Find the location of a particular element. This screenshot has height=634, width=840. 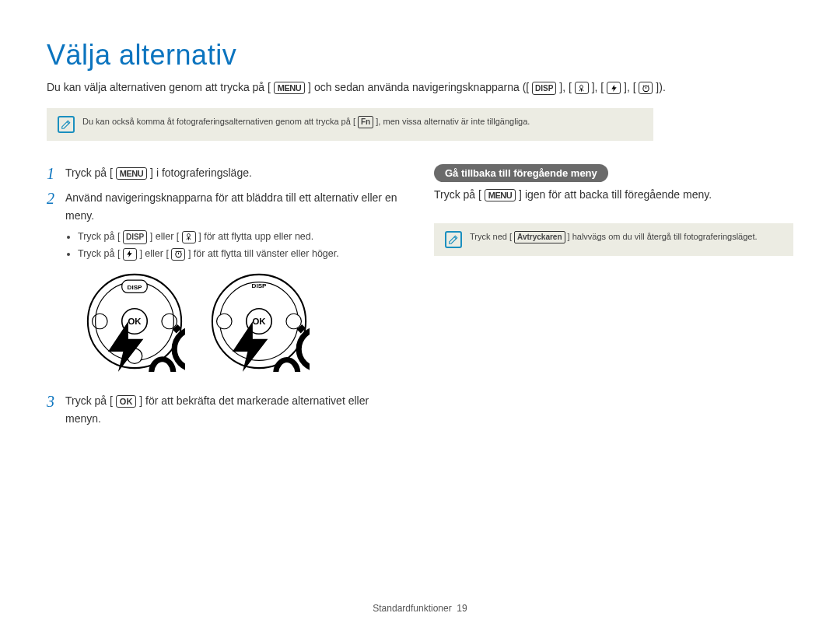

intro-seg: ]). is located at coordinates (660, 87).